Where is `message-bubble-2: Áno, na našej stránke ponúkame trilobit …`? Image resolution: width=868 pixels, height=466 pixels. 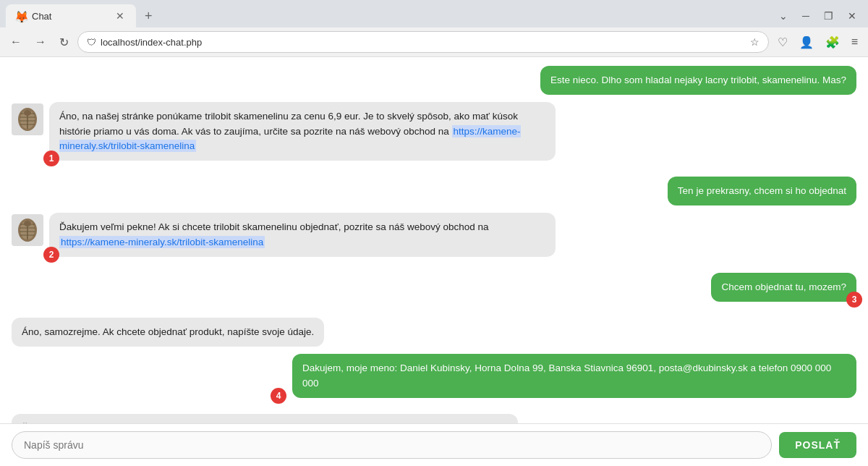 message-bubble-2: Áno, na našej stránke ponúkame trilobit … is located at coordinates (302, 132).